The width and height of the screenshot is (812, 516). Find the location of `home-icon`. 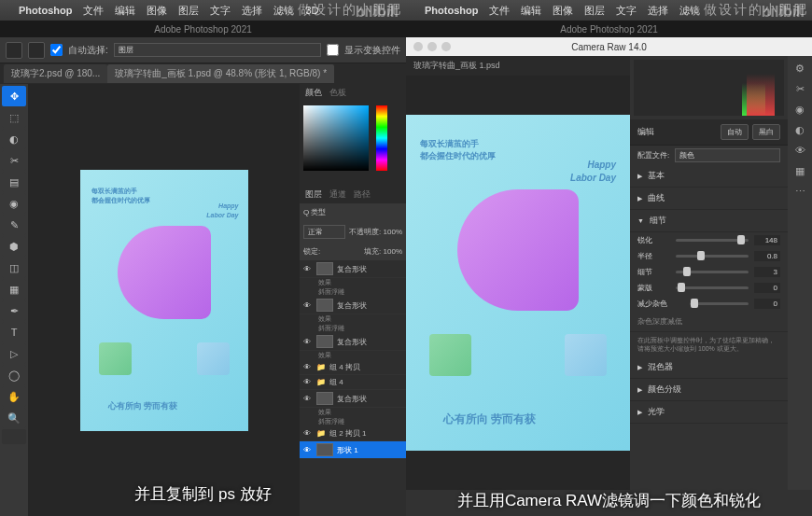

home-icon is located at coordinates (14, 50).